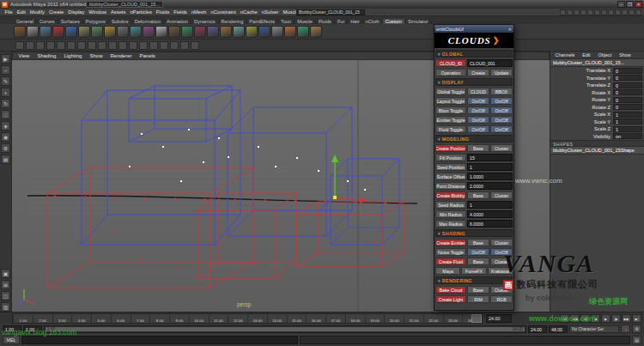 The image size is (644, 346). What do you see at coordinates (478, 72) in the screenshot?
I see `clouds-operation-create-button: Create` at bounding box center [478, 72].